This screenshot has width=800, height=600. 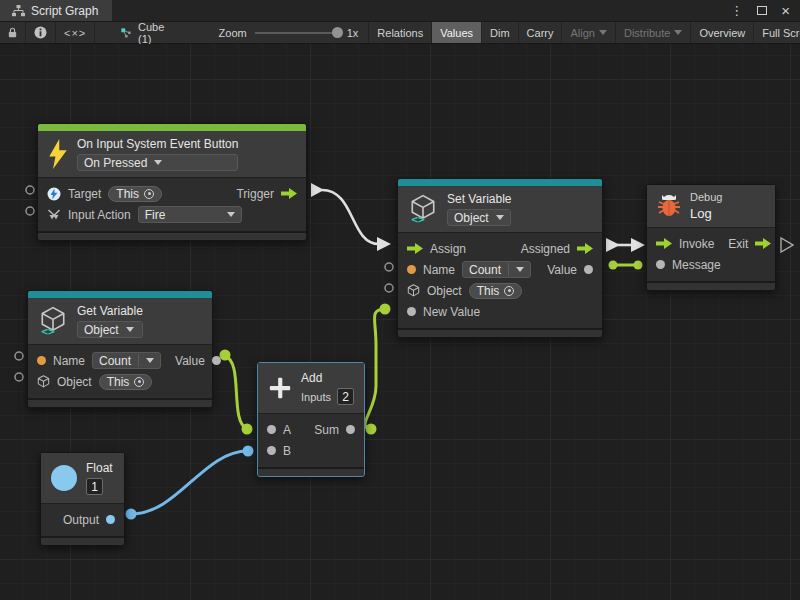 What do you see at coordinates (777, 32) in the screenshot?
I see `toolbar-button-fullscreen: Full Screen` at bounding box center [777, 32].